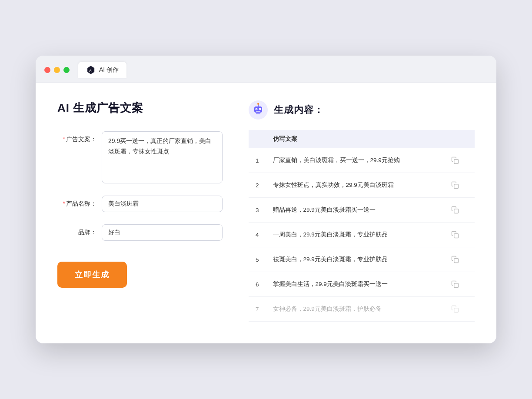  What do you see at coordinates (77, 137) in the screenshot?
I see `ad-copy-label: *广告文案：` at bounding box center [77, 137].